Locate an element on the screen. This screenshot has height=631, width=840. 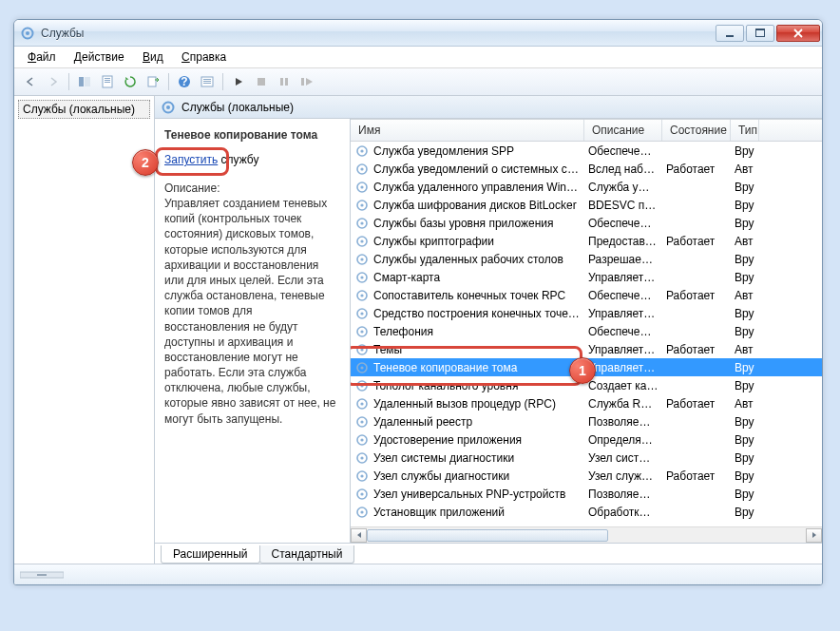
start-service-link: Запустить is located at coordinates (191, 160).